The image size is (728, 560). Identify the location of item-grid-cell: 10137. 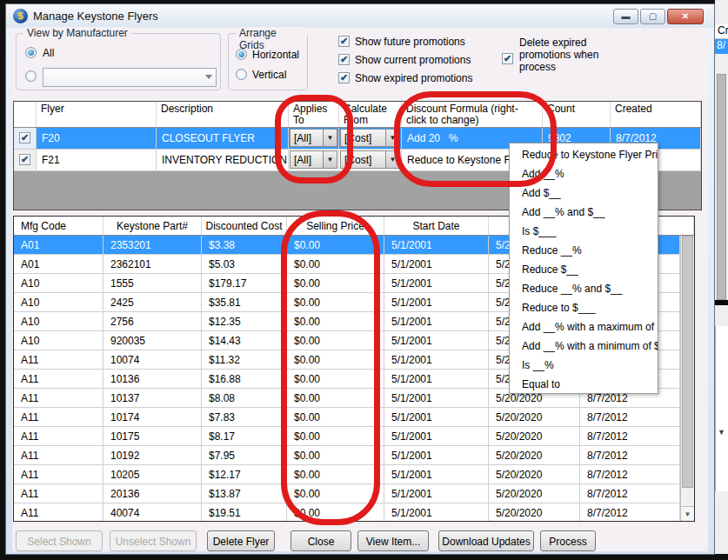
(153, 398).